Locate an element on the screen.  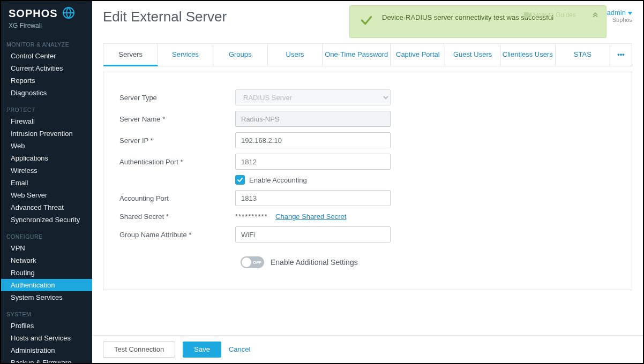
sidebar-item-control-center: Control Center is located at coordinates (47, 56).